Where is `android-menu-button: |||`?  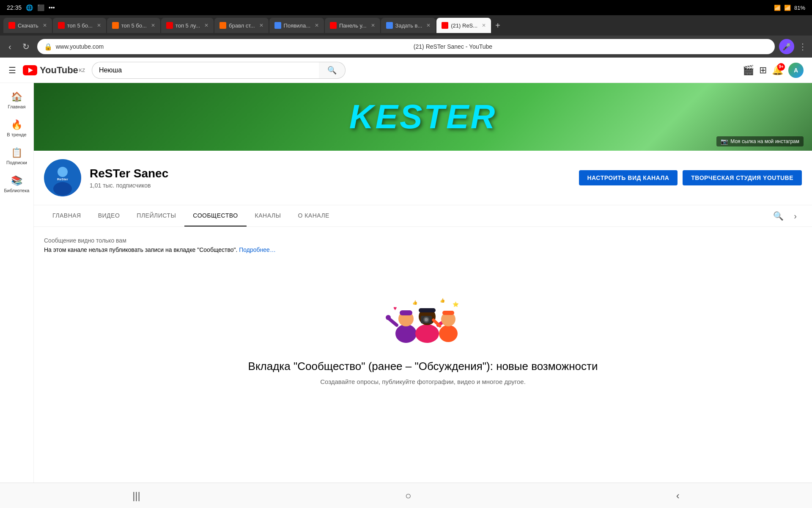
android-menu-button: ||| is located at coordinates (136, 496).